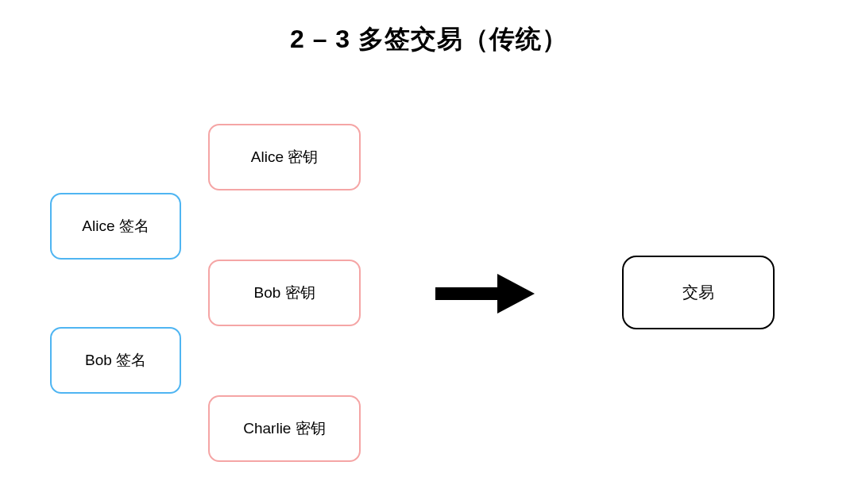  Describe the element at coordinates (698, 292) in the screenshot. I see `transaction-box: 交易` at that location.